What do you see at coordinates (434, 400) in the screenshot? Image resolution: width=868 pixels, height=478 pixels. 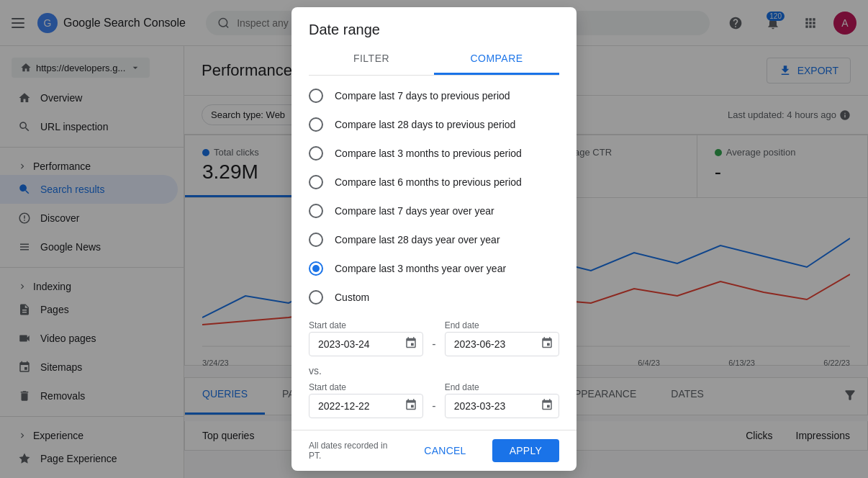 I see `vs-date-row: Start date - End date` at bounding box center [434, 400].